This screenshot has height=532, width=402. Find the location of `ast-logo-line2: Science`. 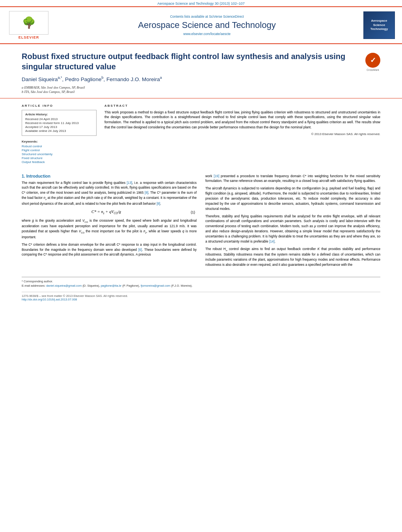

ast-logo-line2: Science is located at coordinates (379, 25).